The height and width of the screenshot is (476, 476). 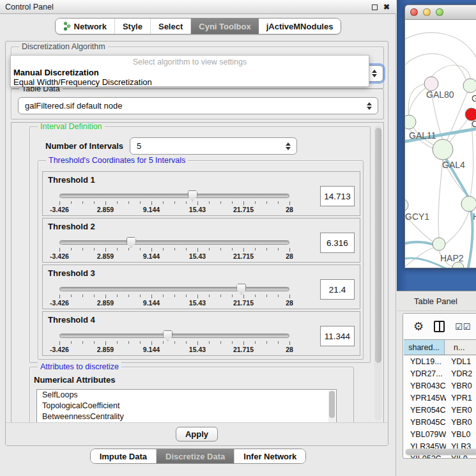 What do you see at coordinates (187, 406) in the screenshot?
I see `numerical-attributes-list: SelfLoopsTopologicalCoefficientBetweenne…` at bounding box center [187, 406].